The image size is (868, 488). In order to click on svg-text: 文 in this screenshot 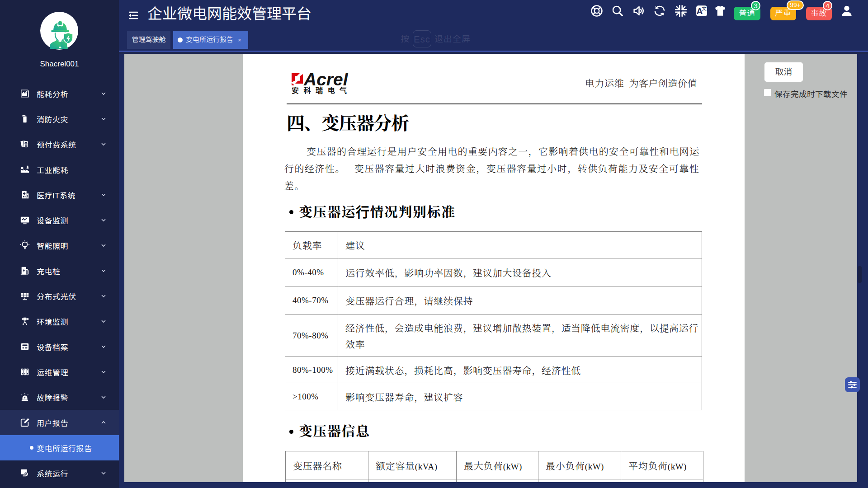, I will do `click(704, 8)`.